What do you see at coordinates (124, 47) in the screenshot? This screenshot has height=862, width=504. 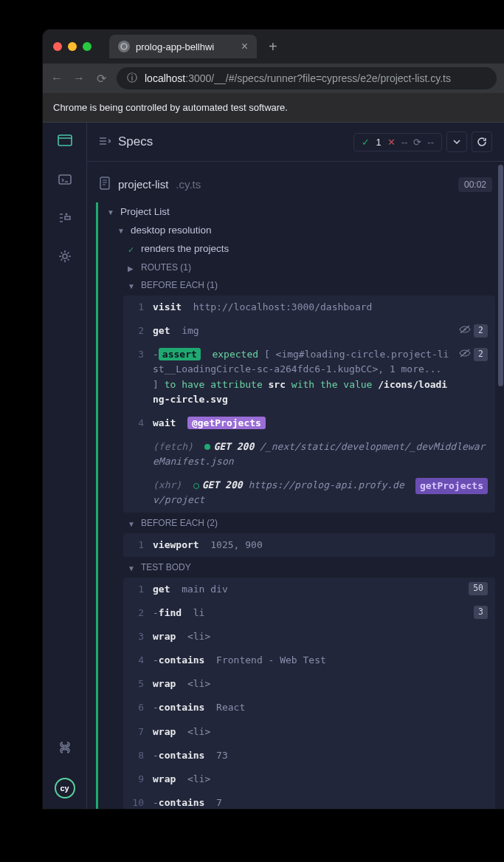 I see `cypress-favicon-icon` at bounding box center [124, 47].